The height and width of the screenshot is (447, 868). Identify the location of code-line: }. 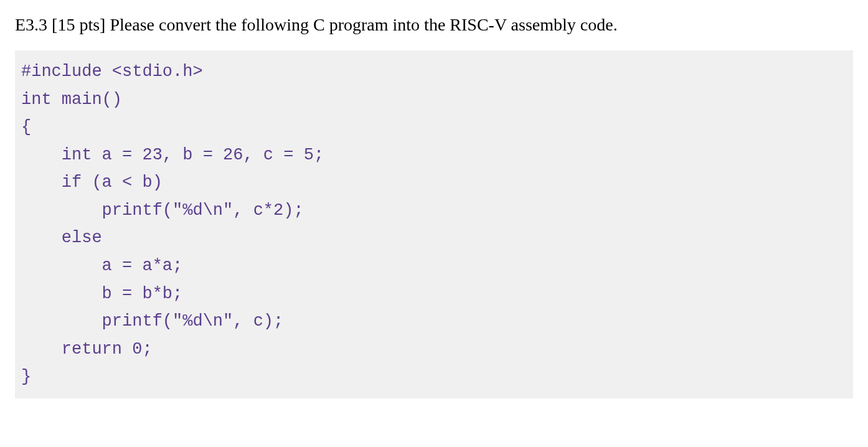
(434, 377).